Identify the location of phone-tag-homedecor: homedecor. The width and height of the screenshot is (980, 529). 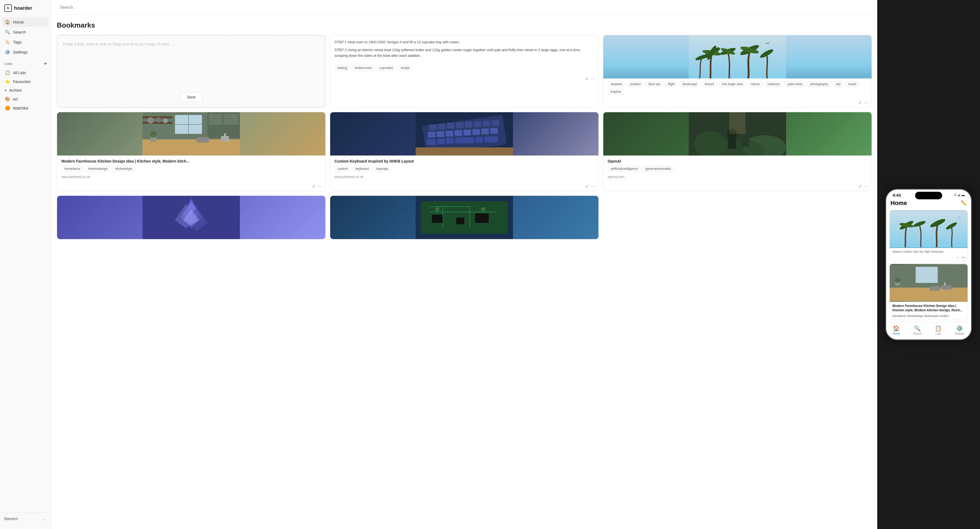
(899, 316).